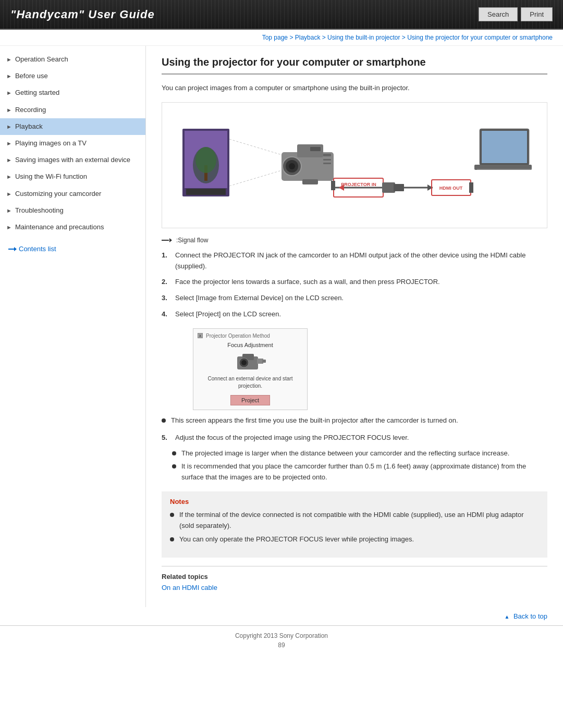 Image resolution: width=563 pixels, height=728 pixels. What do you see at coordinates (73, 127) in the screenshot?
I see `sidebar-item-playback: ► Playback` at bounding box center [73, 127].